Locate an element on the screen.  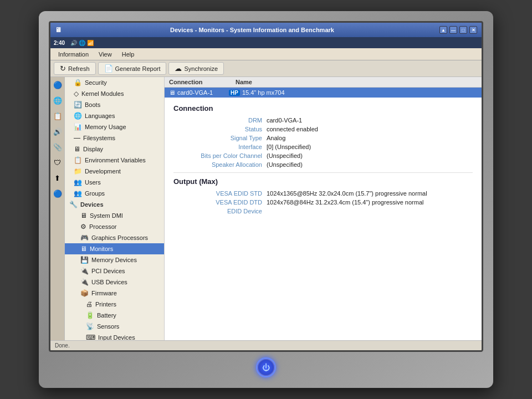
side-icon-6: 🛡 is located at coordinates (58, 162).